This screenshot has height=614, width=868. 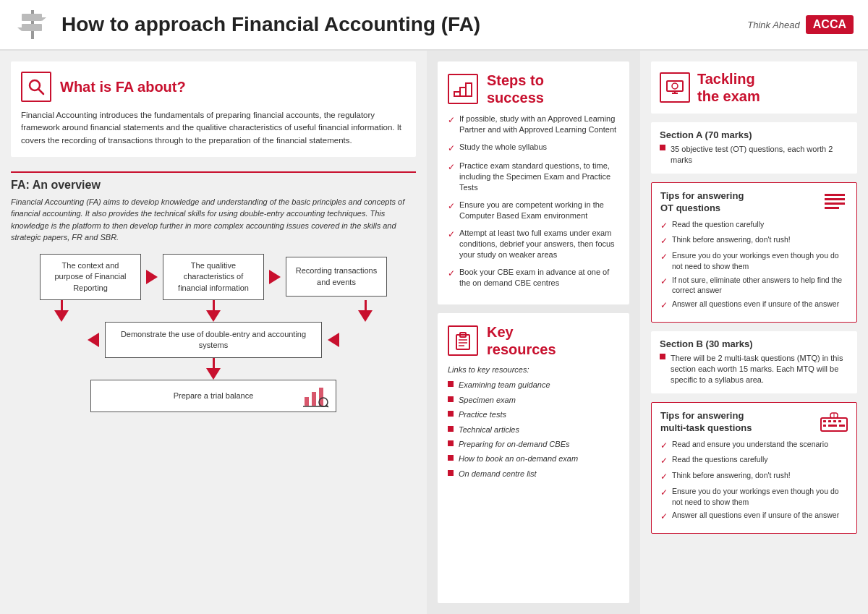 What do you see at coordinates (534, 201) in the screenshot?
I see `steps-list: ✓ If possible, study with an Approved Le…` at bounding box center [534, 201].